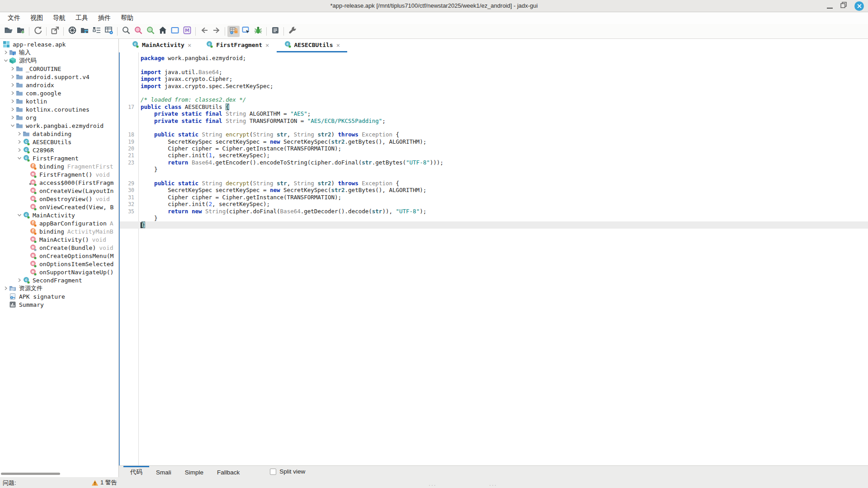  I want to click on svg-text: m, so click(33, 272).